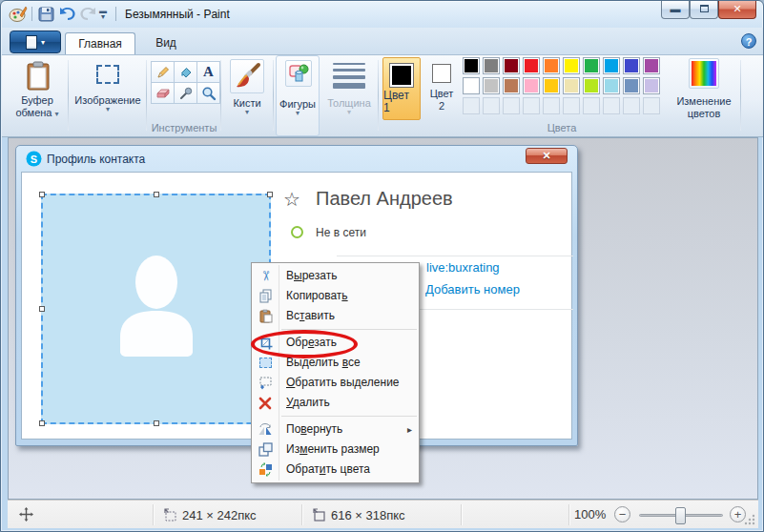  What do you see at coordinates (247, 76) in the screenshot?
I see `brush-icon` at bounding box center [247, 76].